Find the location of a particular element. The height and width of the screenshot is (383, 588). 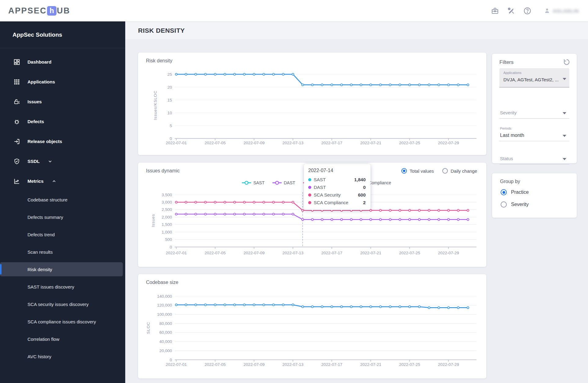

toggle-label: Total values is located at coordinates (422, 171).